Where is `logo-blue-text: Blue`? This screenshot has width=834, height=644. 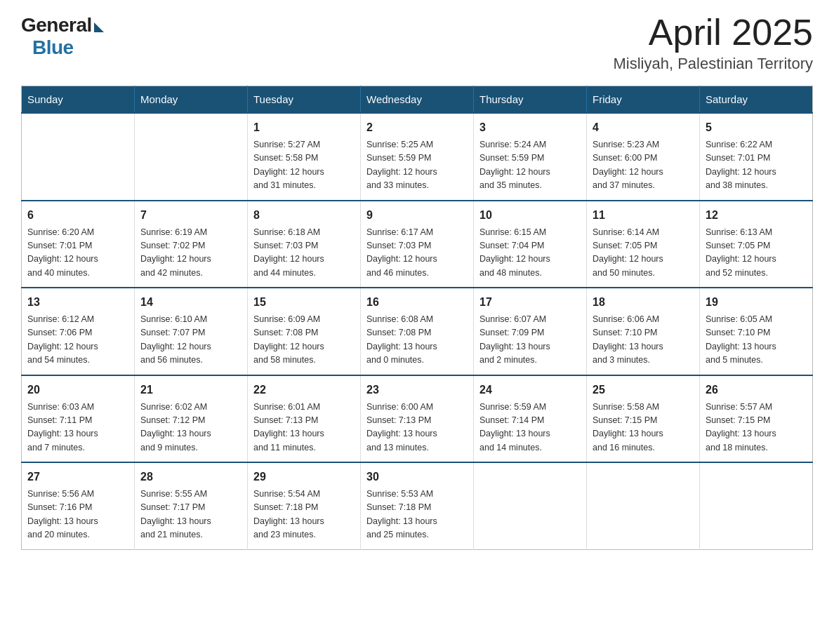
logo-blue-text: Blue is located at coordinates (53, 48).